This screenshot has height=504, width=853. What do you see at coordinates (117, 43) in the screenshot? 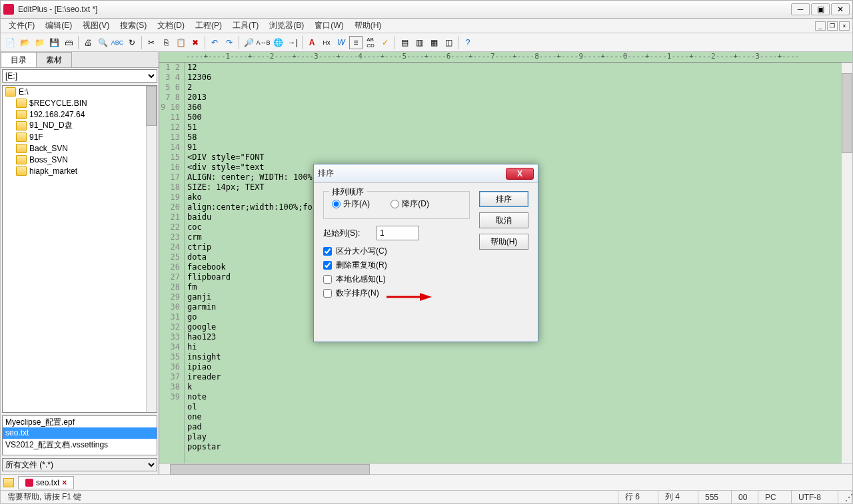
I see `spell-icon: ABC` at bounding box center [117, 43].